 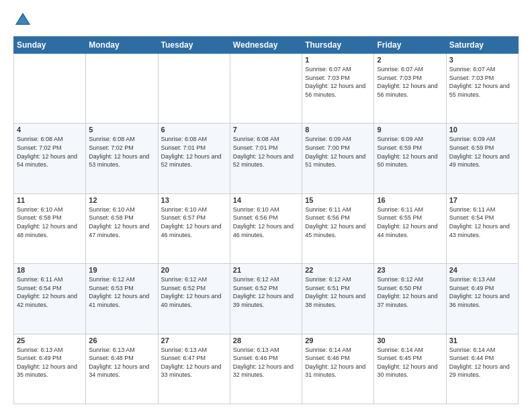 I want to click on day-info: Sunrise: 6:13 AM Sunset: 6:46 PM Dayligh…, so click(x=266, y=363).